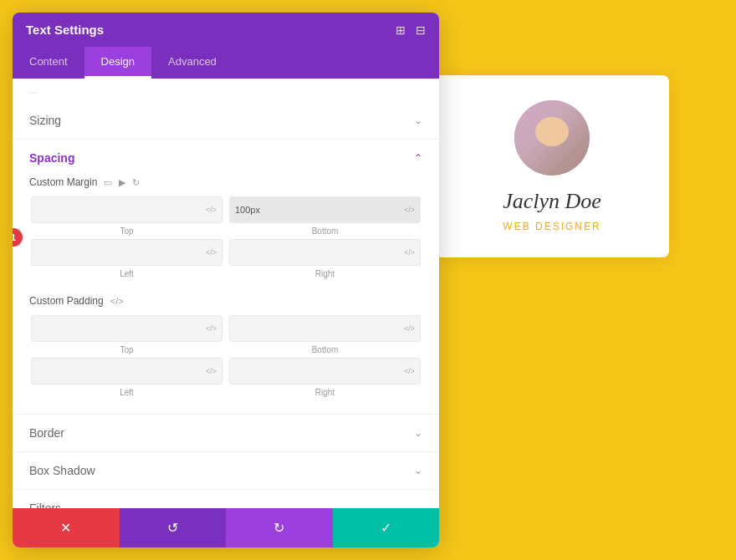 This screenshot has height=560, width=736. I want to click on padding-right-group: </> Right, so click(325, 378).